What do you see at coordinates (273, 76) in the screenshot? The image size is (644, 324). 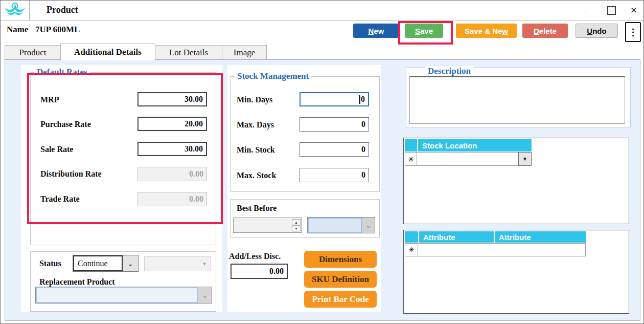 I see `stock-management-legend: Stock Management` at bounding box center [273, 76].